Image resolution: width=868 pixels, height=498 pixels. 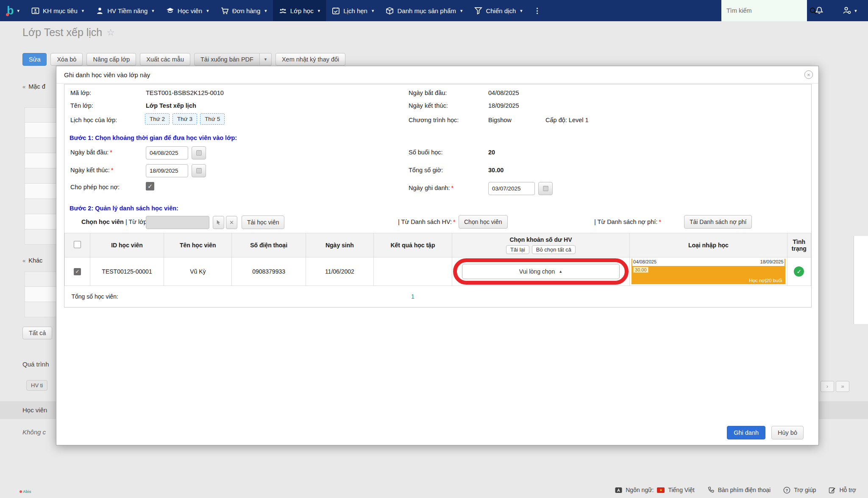 I want to click on nav-item-hoc-vien: Học viên ▾, so click(x=187, y=11).